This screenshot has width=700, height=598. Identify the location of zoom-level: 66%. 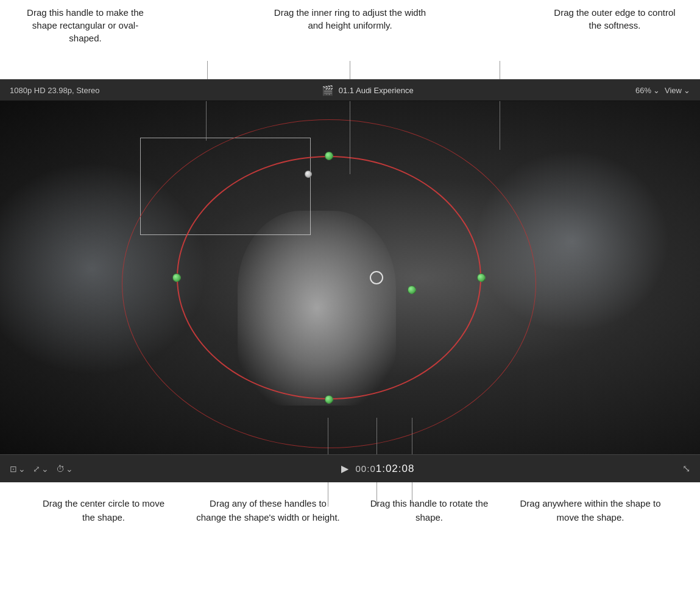
(643, 90).